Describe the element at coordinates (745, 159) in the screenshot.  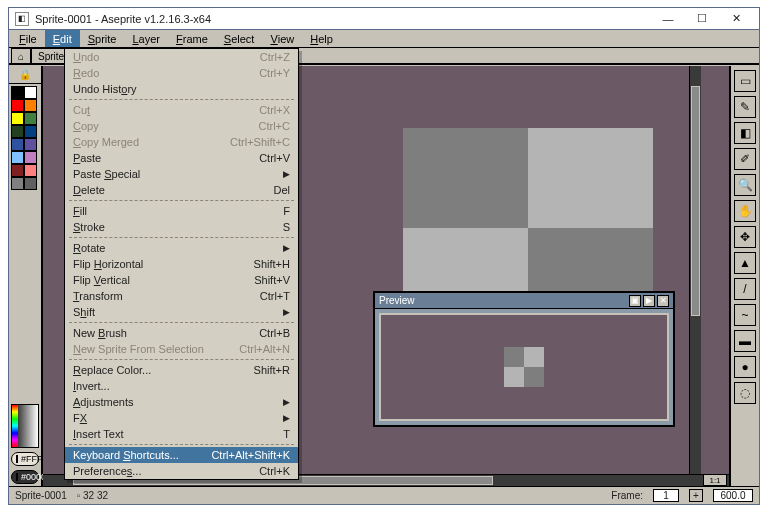
I see `eyedropper-icon: ✐` at that location.